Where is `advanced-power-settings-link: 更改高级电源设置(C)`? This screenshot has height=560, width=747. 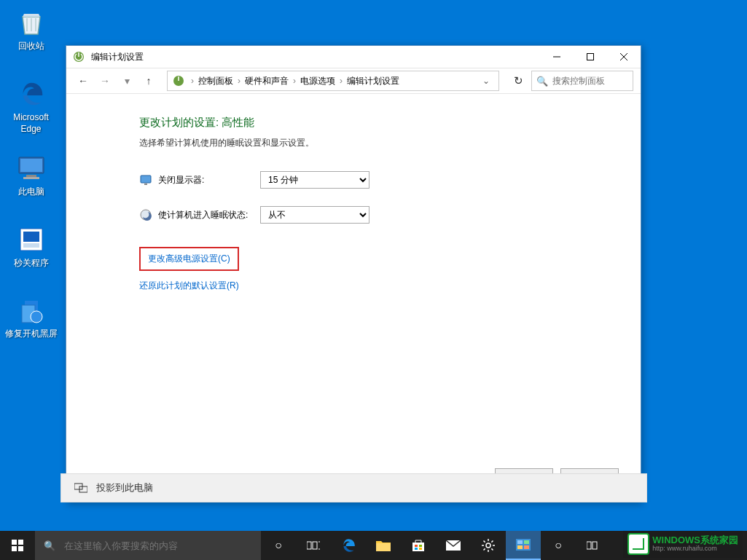 advanced-power-settings-link: 更改高级电源设置(C) is located at coordinates (189, 259).